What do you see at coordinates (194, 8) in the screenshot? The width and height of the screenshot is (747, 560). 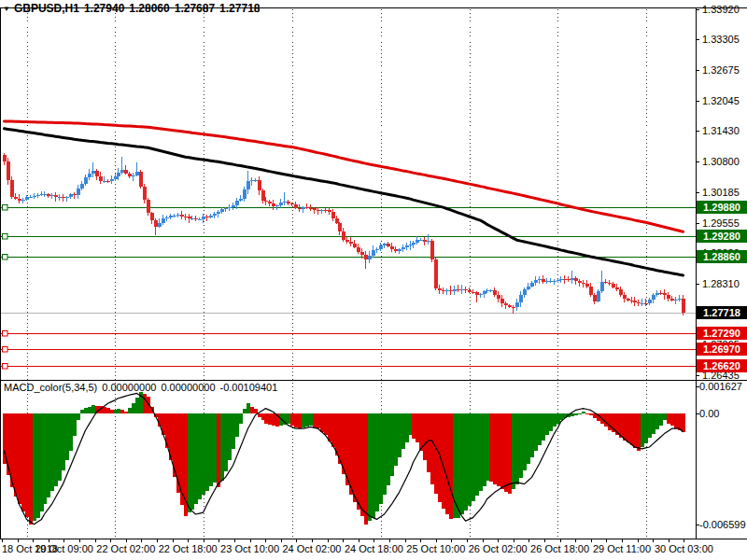 I see `low-value: 1.27687` at bounding box center [194, 8].